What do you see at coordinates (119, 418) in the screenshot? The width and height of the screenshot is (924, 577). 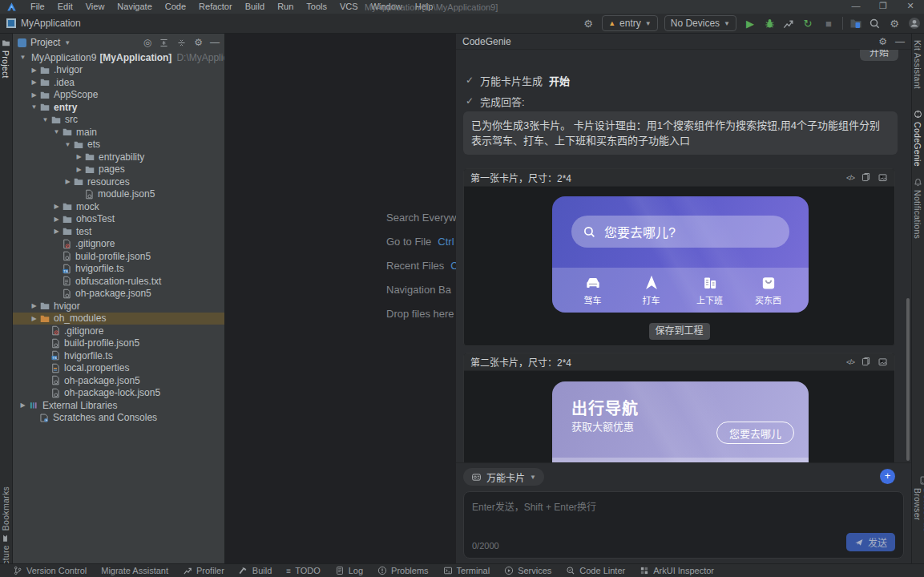 I see `tree-item-scratches: Scratches and Consoles` at bounding box center [119, 418].